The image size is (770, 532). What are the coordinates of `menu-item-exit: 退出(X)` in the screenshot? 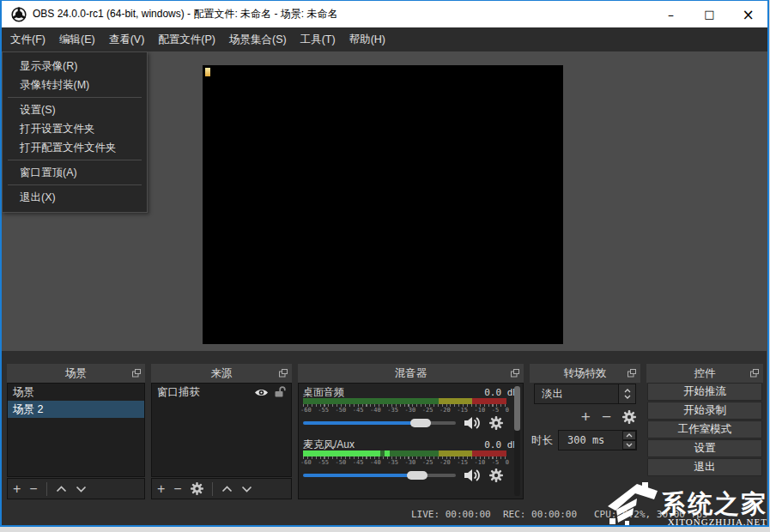 It's located at (75, 197).